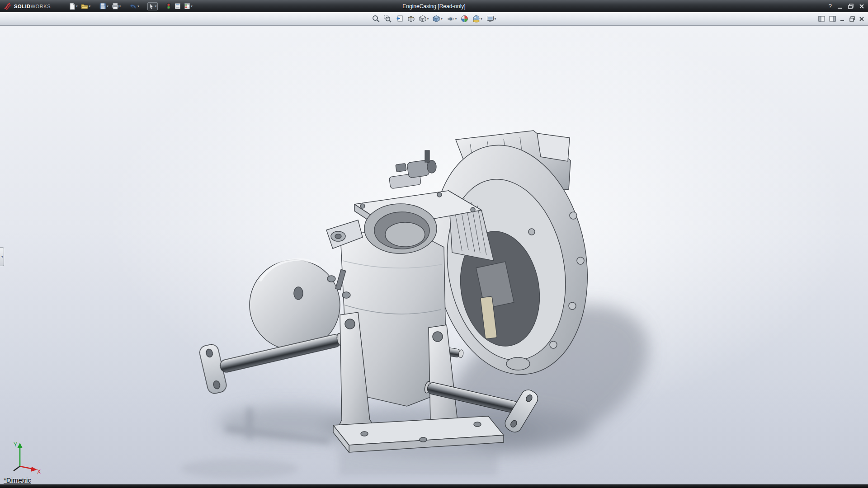  Describe the element at coordinates (476, 19) in the screenshot. I see `apply-scene-icon` at that location.